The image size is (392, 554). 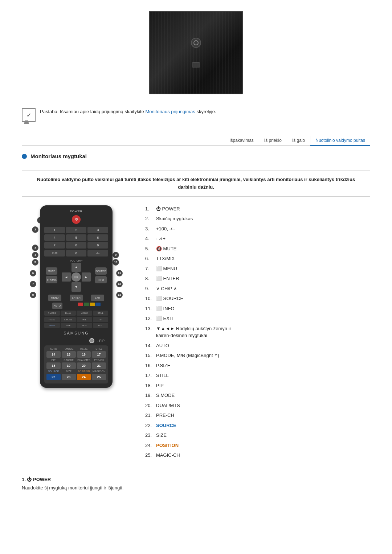 What do you see at coordinates (98, 304) in the screenshot?
I see `color-btn-blue` at bounding box center [98, 304].